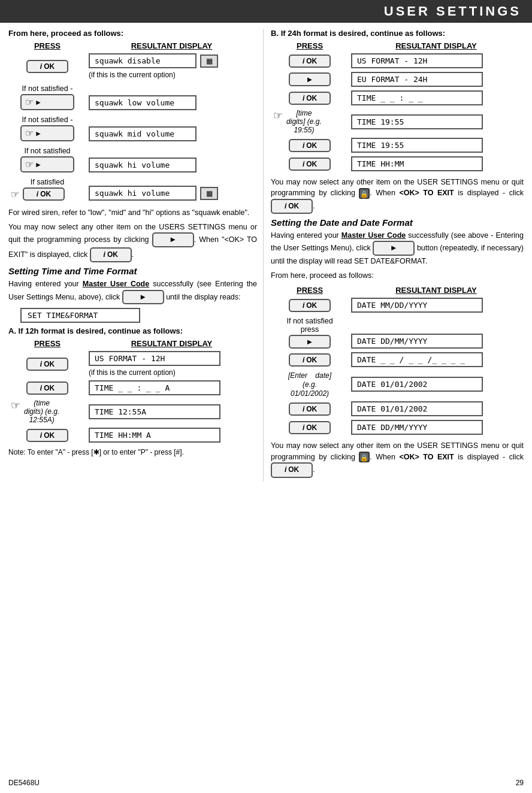  I want to click on ok-button-a4: i OK, so click(47, 435).